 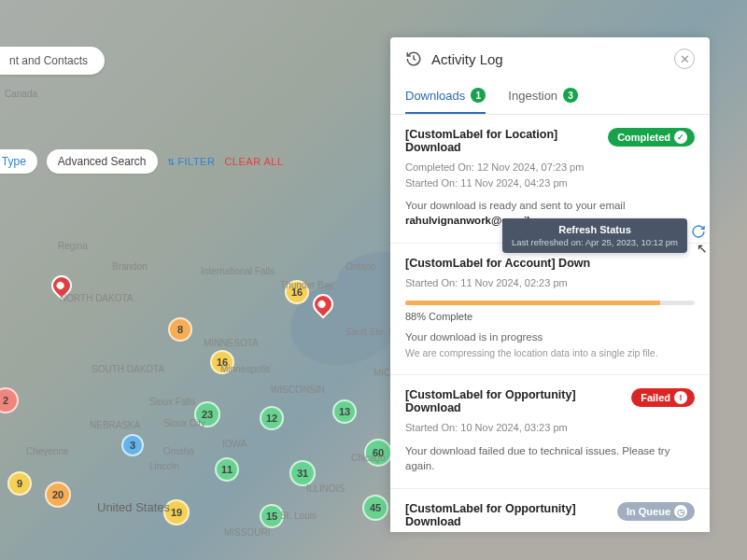 I want to click on map-label: MISSOURI, so click(x=247, y=532).